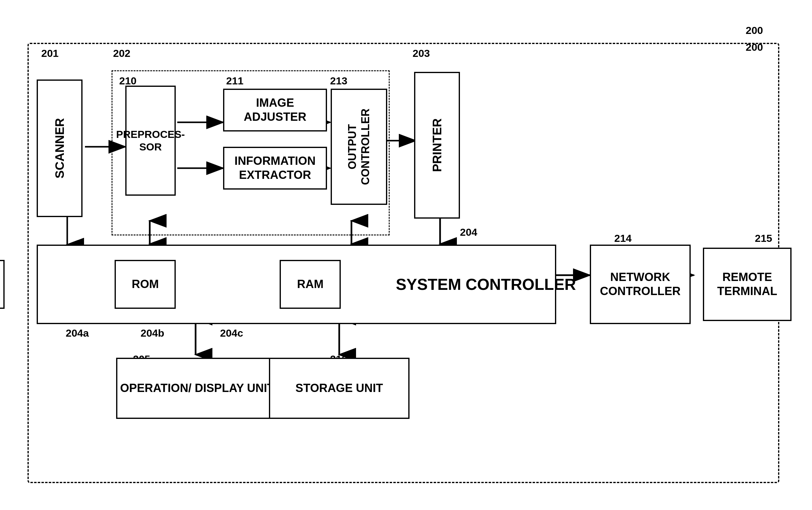  I want to click on ref-200-label: 200, so click(754, 47).